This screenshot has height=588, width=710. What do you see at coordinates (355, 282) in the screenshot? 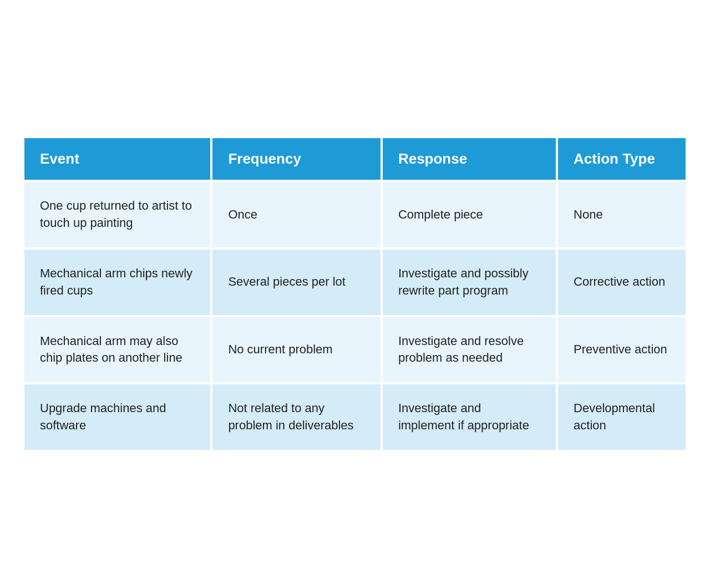
I see `table-row: Mechanical arm chips newly fired cupsSev…` at bounding box center [355, 282].